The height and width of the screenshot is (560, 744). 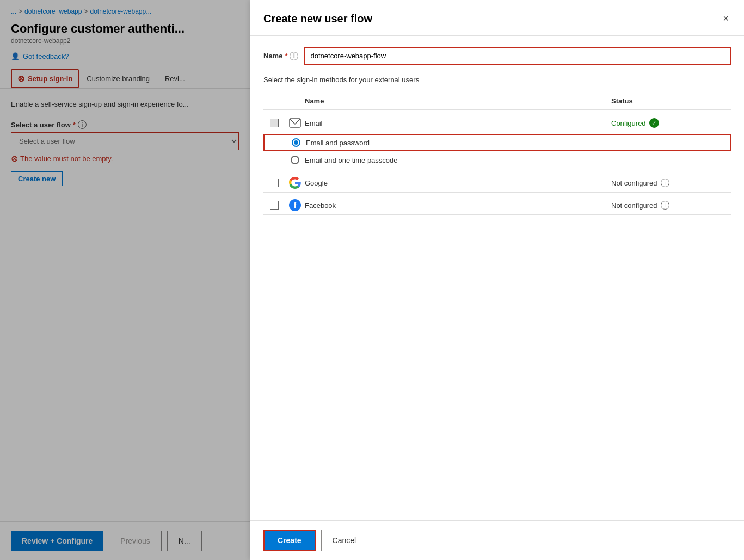 What do you see at coordinates (497, 143) in the screenshot?
I see `email-password-row: Email and password` at bounding box center [497, 143].